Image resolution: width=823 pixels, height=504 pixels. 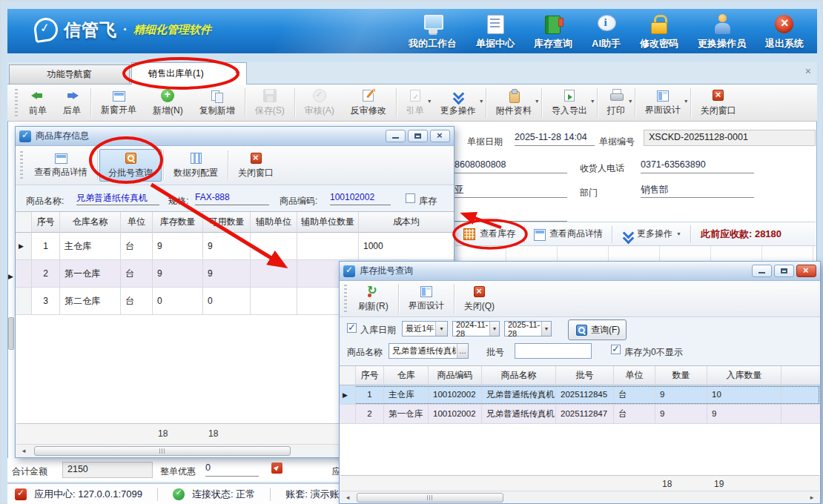 I want to click on batch-number-query-button: 分批号查询, so click(x=130, y=165).